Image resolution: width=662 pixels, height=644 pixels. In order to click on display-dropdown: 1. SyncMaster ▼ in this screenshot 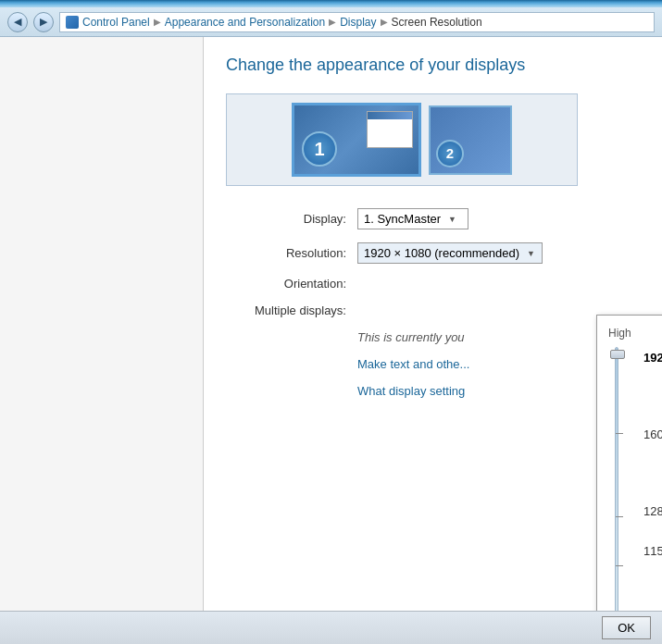, I will do `click(413, 218)`.